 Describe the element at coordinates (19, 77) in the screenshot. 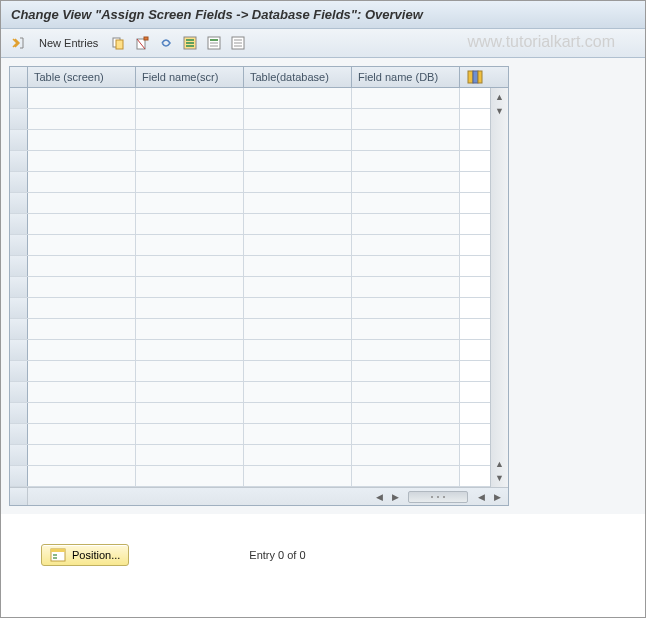

I see `row-selector-header` at that location.